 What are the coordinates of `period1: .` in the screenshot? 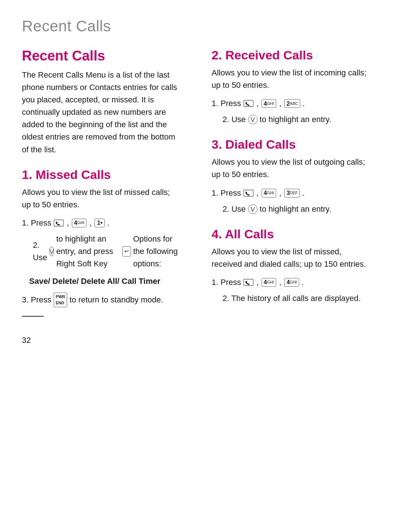 It's located at (108, 223).